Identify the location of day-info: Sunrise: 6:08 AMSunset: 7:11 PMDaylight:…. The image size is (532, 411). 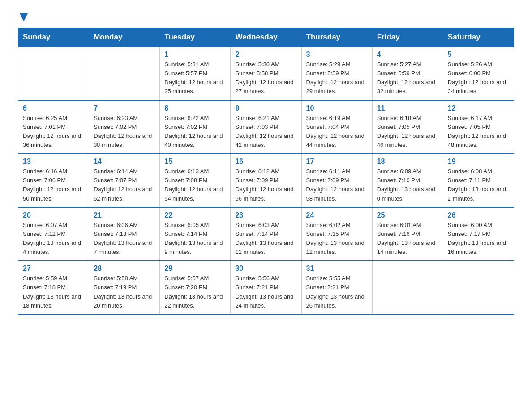
(478, 185).